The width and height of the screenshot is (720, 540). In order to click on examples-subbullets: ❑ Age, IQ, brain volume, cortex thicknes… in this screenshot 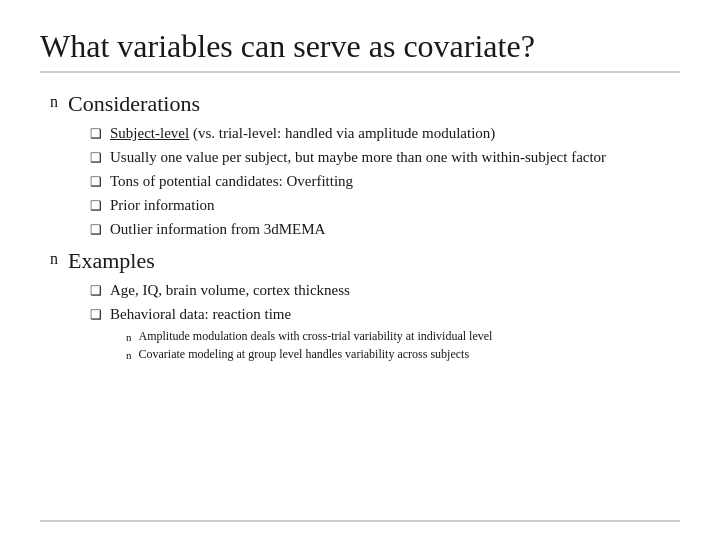, I will do `click(385, 321)`.